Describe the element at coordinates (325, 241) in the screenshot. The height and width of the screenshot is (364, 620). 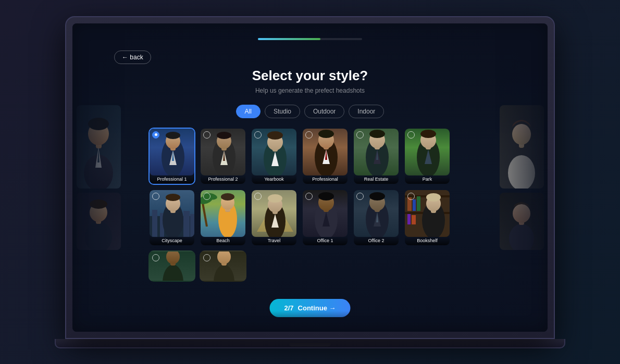
I see `style-item-label-office1: Office 1` at that location.